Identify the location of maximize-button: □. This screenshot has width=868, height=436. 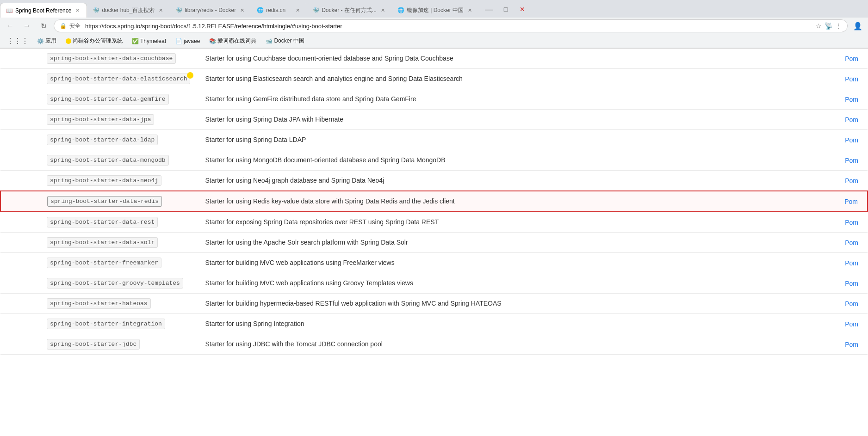
(506, 9).